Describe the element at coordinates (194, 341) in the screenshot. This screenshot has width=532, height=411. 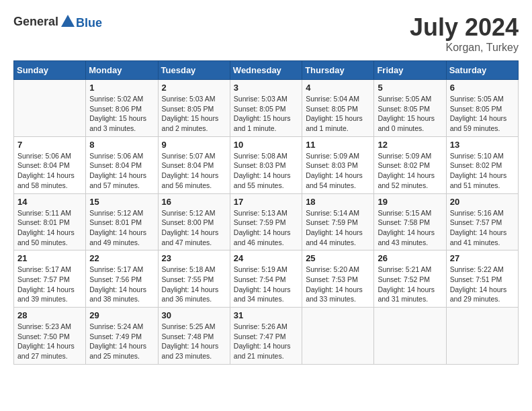
I see `day-detail: Sunrise: 5:25 AMSunset: 7:48 PMDaylight:…` at that location.